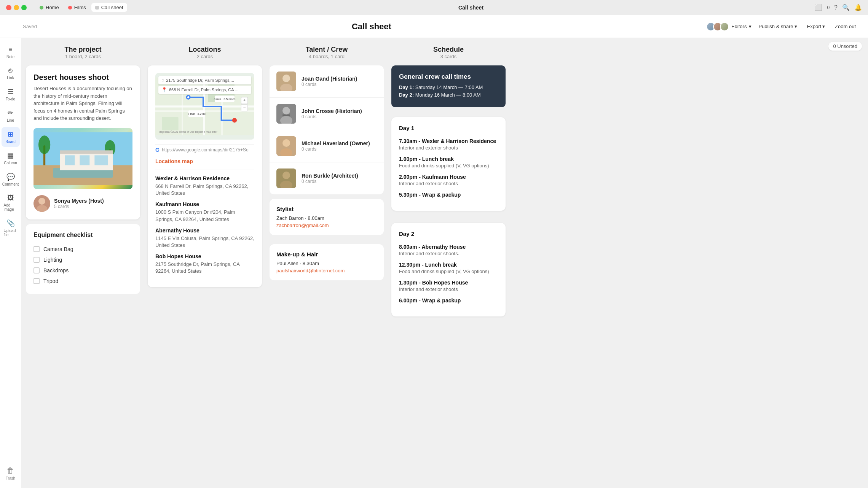 Image resolution: width=868 pixels, height=488 pixels. Describe the element at coordinates (750, 27) in the screenshot. I see `editors-chevron: ▾` at that location.